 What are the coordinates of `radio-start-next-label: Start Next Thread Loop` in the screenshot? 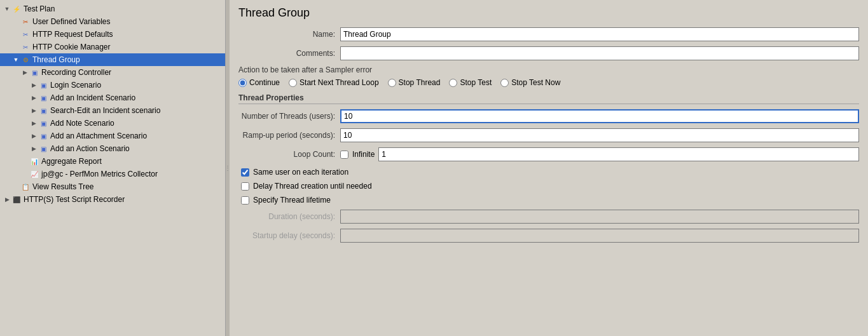 It's located at (340, 83).